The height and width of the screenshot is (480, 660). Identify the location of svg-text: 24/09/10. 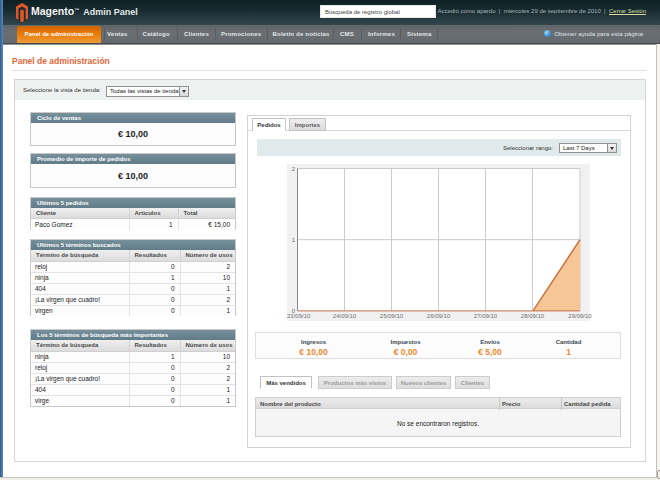
(345, 316).